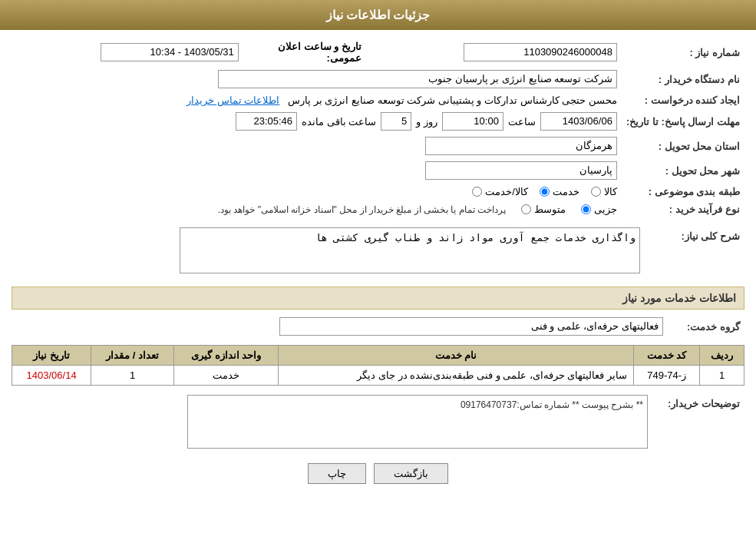 This screenshot has height=540, width=756. What do you see at coordinates (316, 192) in the screenshot?
I see `category-options: کالا خدمت کالا/خدمت` at bounding box center [316, 192].